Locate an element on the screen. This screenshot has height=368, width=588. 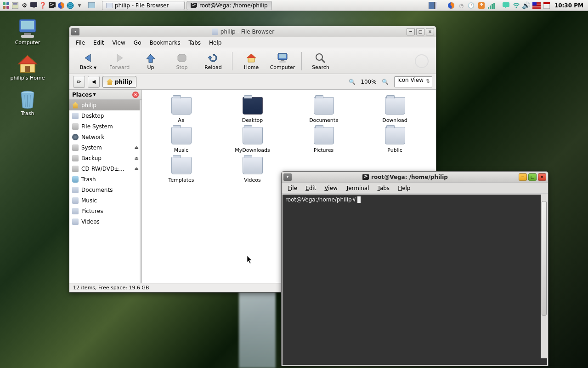
desktop-trash-icon: Trash is located at coordinates (28, 103).